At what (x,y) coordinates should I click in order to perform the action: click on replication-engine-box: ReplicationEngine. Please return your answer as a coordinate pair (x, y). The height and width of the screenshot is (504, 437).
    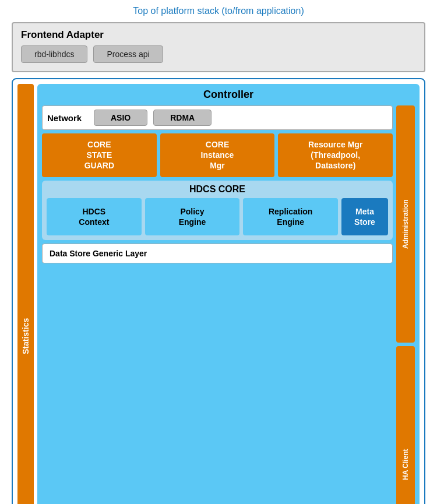
    Looking at the image, I should click on (290, 217).